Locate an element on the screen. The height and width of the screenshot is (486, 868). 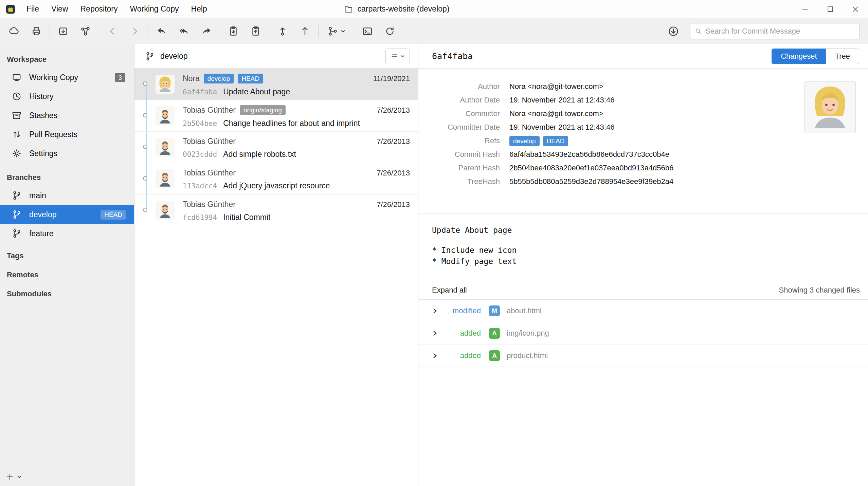
app-logo-icon is located at coordinates (11, 9).